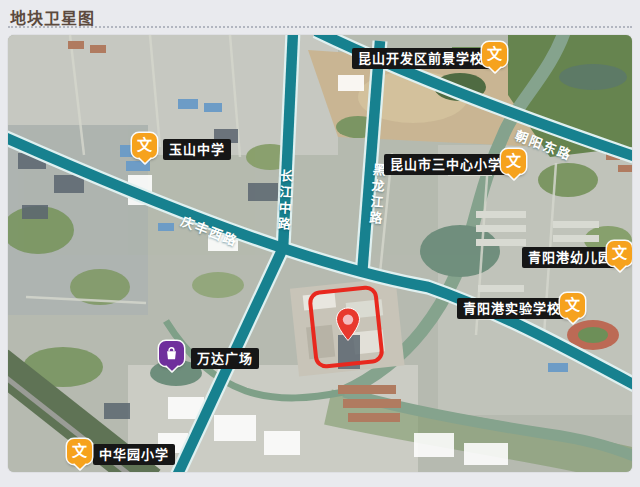 The image size is (640, 487). I want to click on poi-wanda-plaza-label: 万达广场, so click(225, 358).